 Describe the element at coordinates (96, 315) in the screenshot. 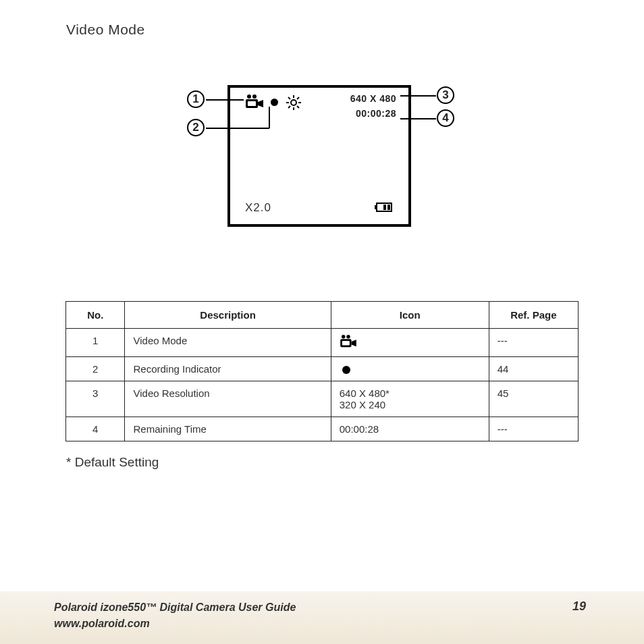

I see `table-header-no: No.` at that location.